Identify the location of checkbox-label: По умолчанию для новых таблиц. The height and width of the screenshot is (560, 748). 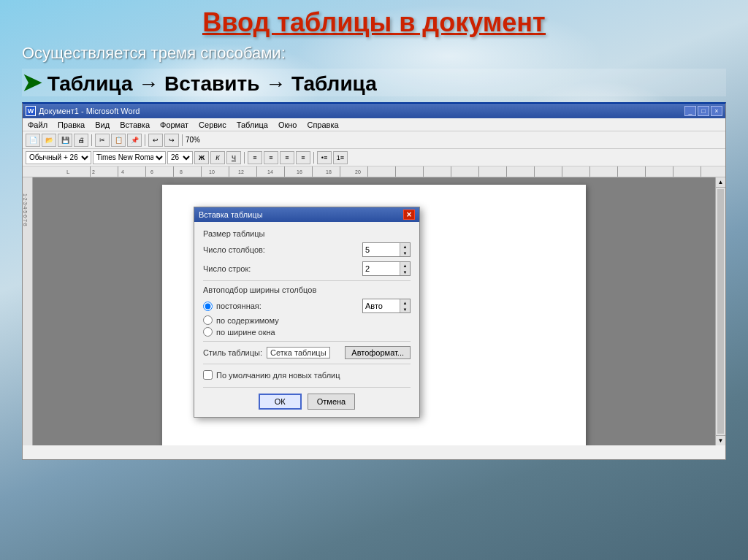
(278, 375).